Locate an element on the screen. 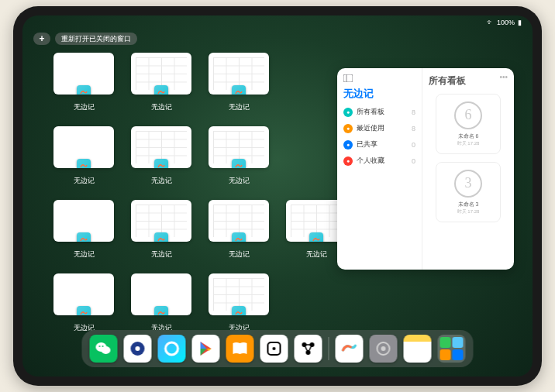 This screenshot has height=392, width=555. dock-app-books is located at coordinates (240, 349).